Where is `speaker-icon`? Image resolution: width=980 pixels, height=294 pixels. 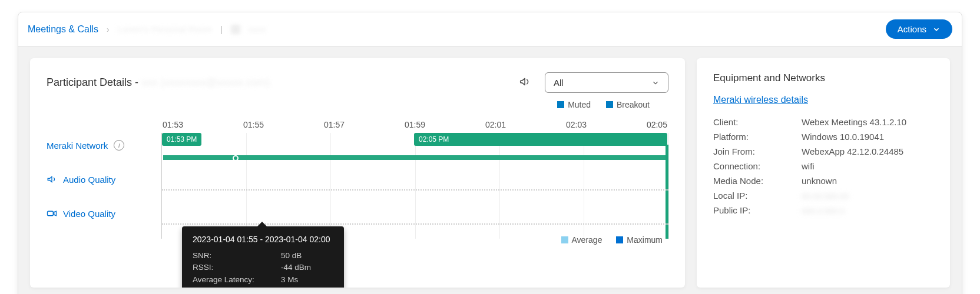 speaker-icon is located at coordinates (52, 179).